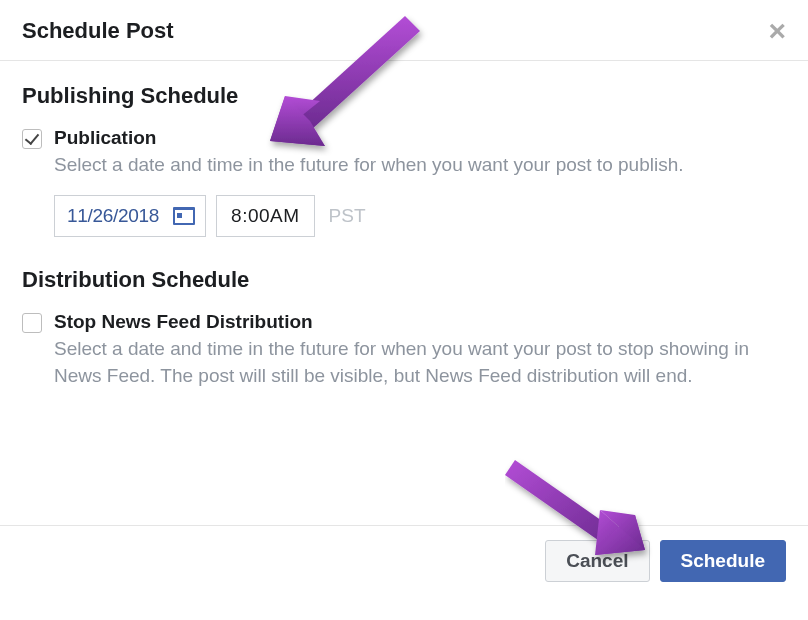 The width and height of the screenshot is (808, 620). Describe the element at coordinates (404, 560) in the screenshot. I see `modal-footer: Cancel Schedule` at that location.